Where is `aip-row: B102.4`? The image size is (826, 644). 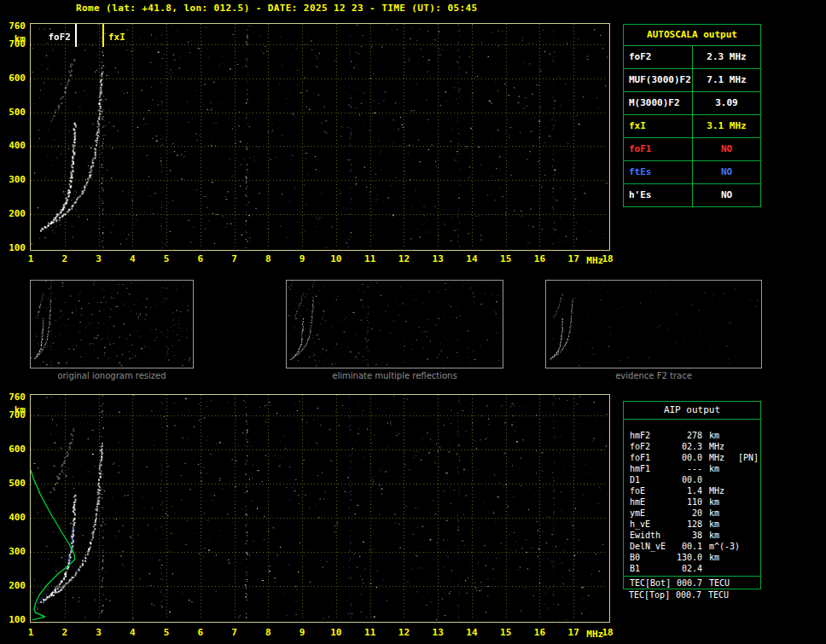
aip-row: B102.4 is located at coordinates (692, 568).